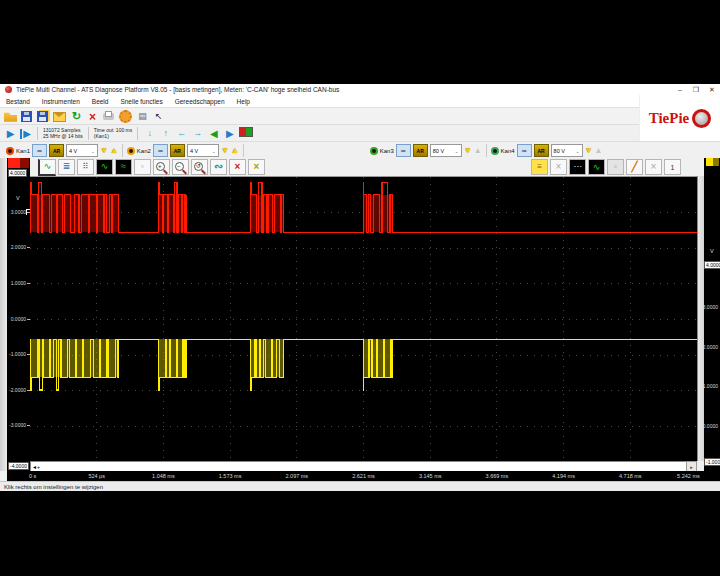 This screenshot has width=720, height=576. I want to click on minimize-button: –, so click(680, 90).